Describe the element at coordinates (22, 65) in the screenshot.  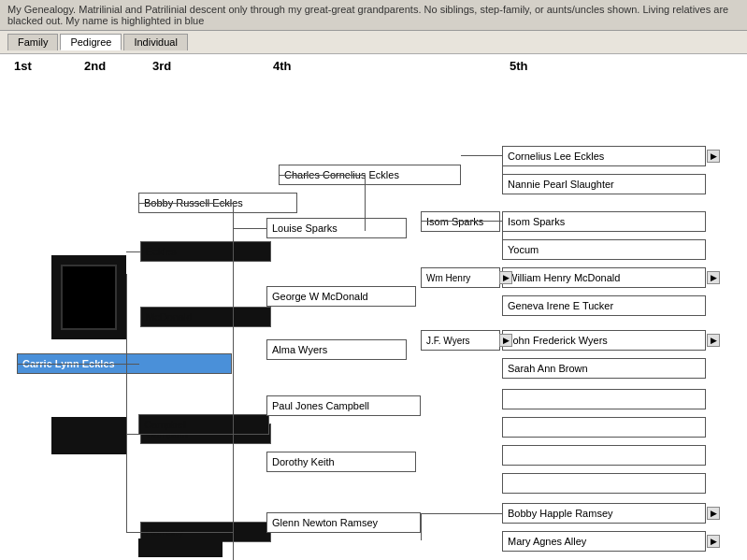
I see `gen-label-1st: 1st` at that location.